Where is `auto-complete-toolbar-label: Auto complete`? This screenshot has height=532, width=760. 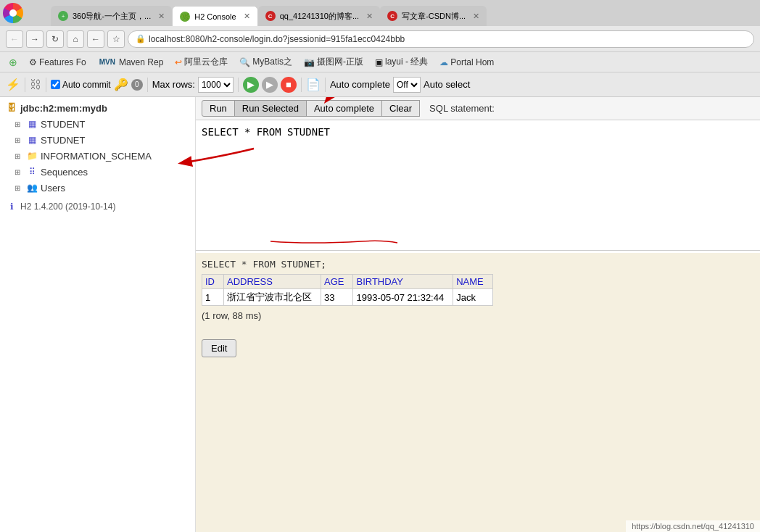 auto-complete-toolbar-label: Auto complete is located at coordinates (360, 84).